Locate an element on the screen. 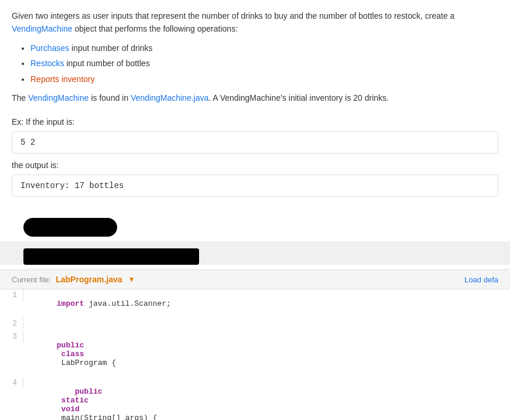  vendingmachine-ref: VendingMachine is located at coordinates (59, 98).